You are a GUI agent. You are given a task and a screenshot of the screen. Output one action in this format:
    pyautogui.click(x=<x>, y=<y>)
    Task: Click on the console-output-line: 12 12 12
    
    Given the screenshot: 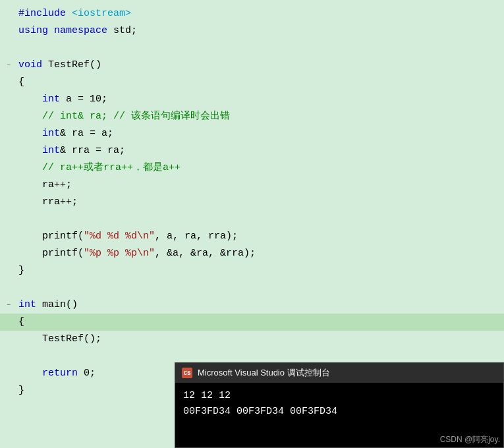 What is the action you would take?
    pyautogui.click(x=339, y=396)
    